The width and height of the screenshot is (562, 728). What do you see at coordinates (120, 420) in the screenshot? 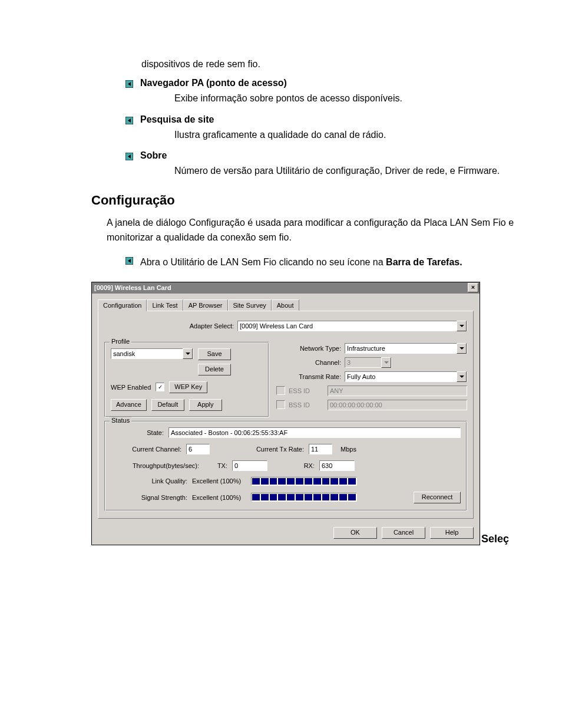
I see `status-group-title: Status` at bounding box center [120, 420].